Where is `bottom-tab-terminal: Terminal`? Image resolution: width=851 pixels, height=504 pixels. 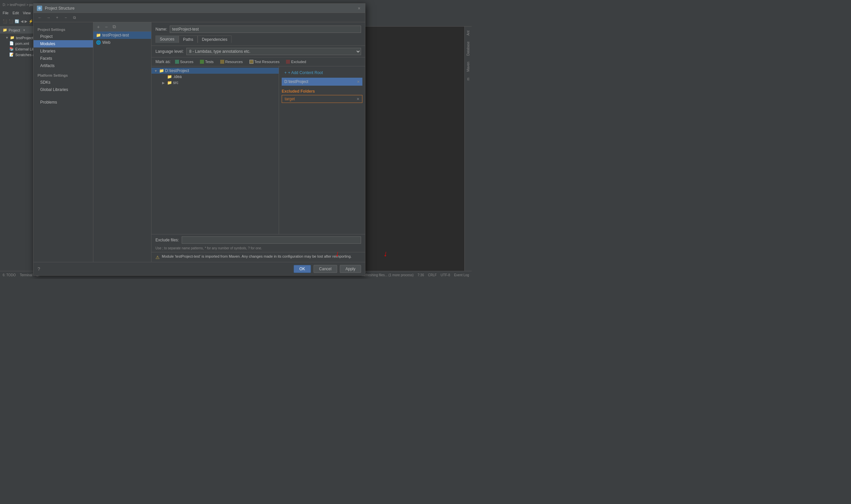
bottom-tab-terminal: Terminal is located at coordinates (26, 275).